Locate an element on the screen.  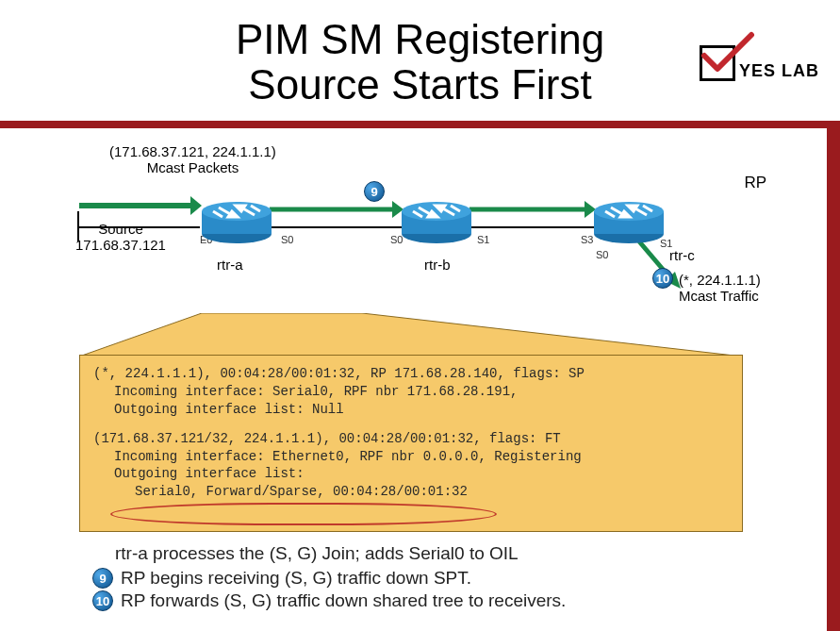
router-b-icon is located at coordinates (436, 222).